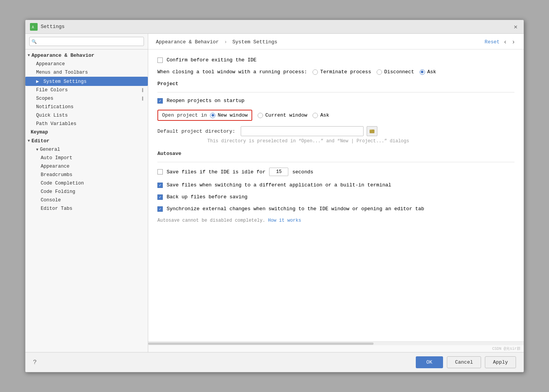  What do you see at coordinates (428, 72) in the screenshot?
I see `ask-radio-wrap: Ask` at bounding box center [428, 72].